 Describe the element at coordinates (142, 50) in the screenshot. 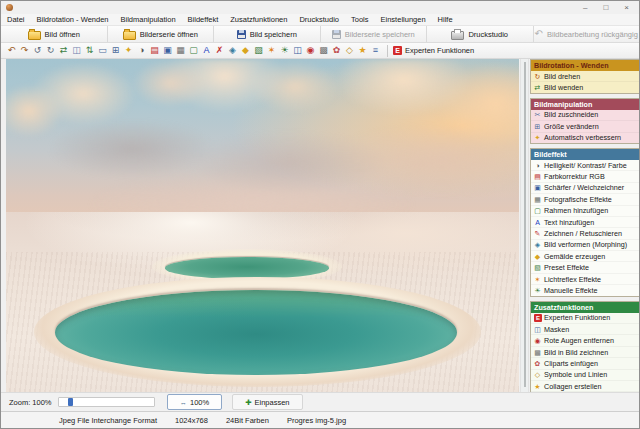

I see `brightness-contrast-icon: ◑` at that location.